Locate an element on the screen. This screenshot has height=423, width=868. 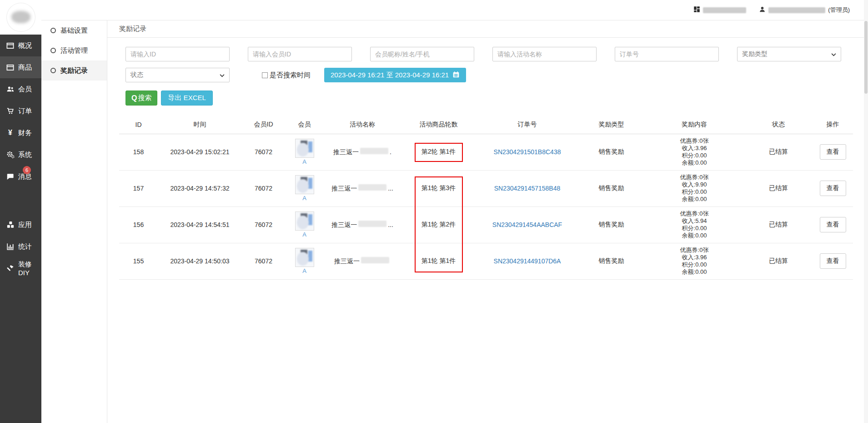
order-link: SN2304291449107D6A is located at coordinates (527, 261).